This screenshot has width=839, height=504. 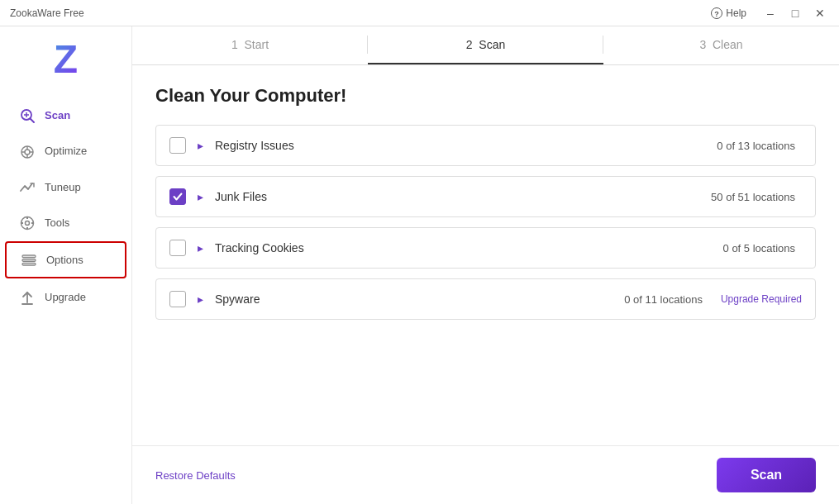 I want to click on options-icon, so click(x=29, y=259).